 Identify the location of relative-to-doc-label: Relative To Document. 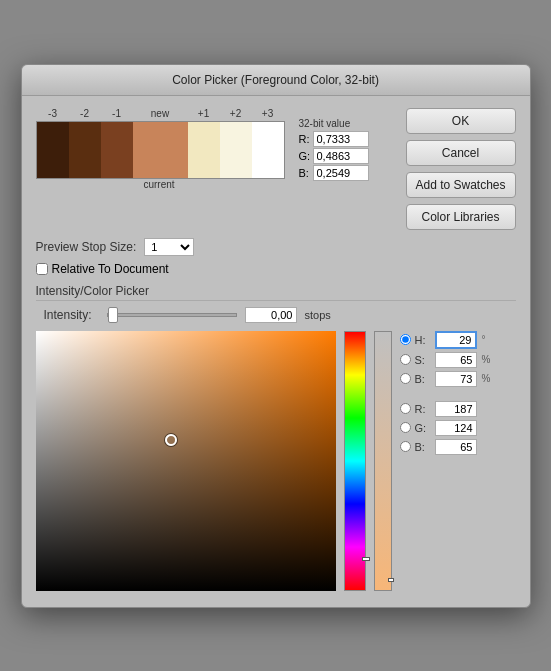
(110, 269).